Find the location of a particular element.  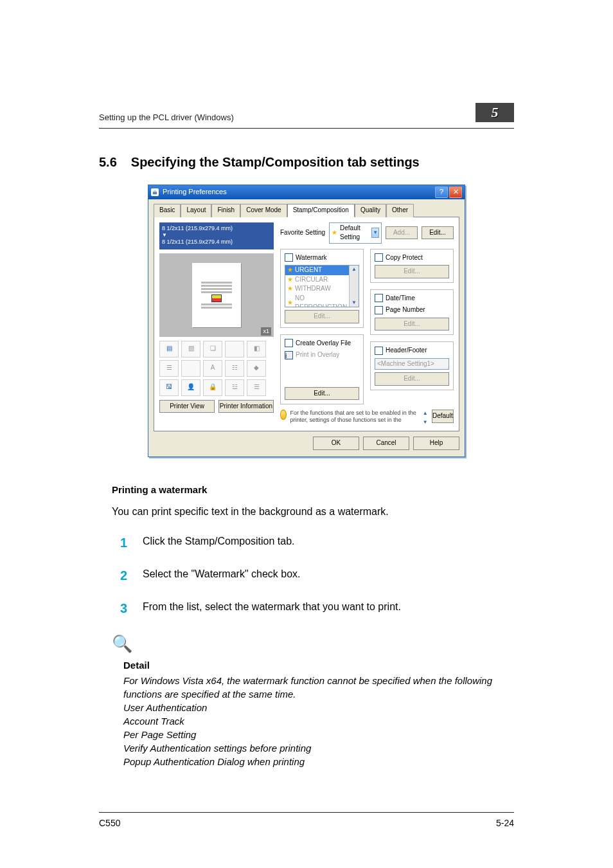

favorite-add-button: Add... is located at coordinates (402, 233).